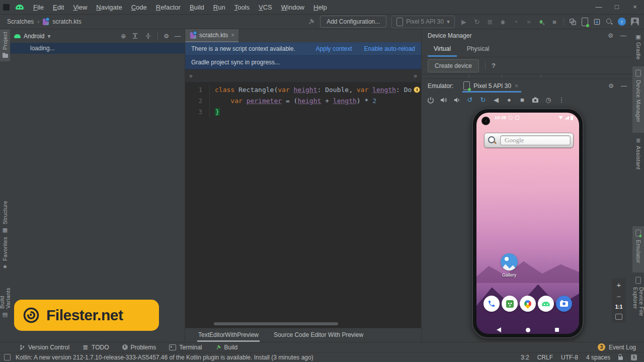  Describe the element at coordinates (165, 357) in the screenshot. I see `status-message: Kotlin: A new version 212-1.7.10-release…` at that location.